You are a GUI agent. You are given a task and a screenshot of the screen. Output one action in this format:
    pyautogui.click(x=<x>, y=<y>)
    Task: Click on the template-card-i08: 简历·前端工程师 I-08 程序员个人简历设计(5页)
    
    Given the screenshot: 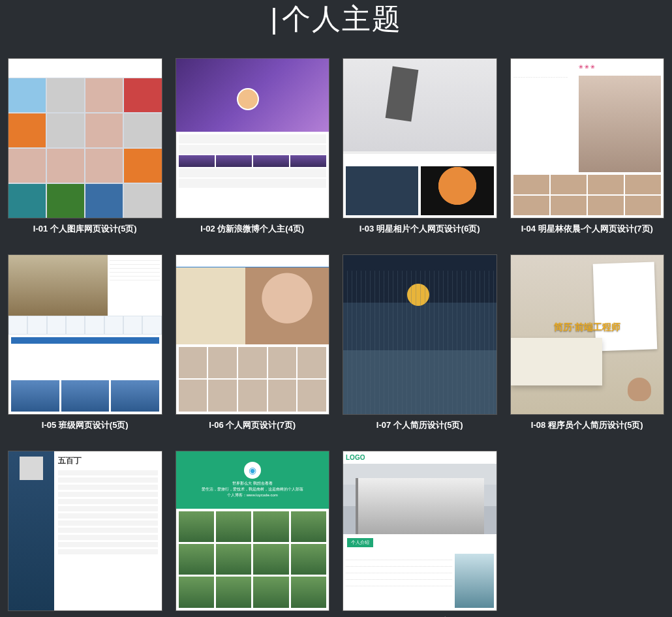 What is the action you would take?
    pyautogui.click(x=587, y=346)
    